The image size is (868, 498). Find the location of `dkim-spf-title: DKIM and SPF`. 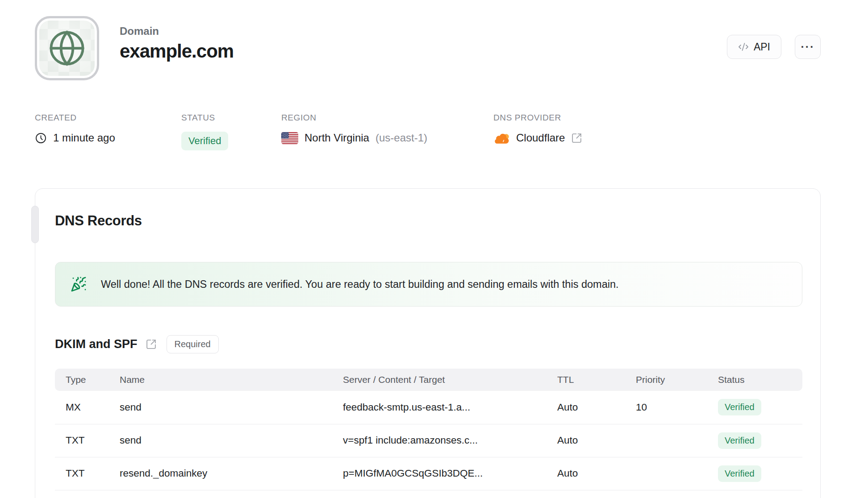

dkim-spf-title: DKIM and SPF is located at coordinates (96, 344).